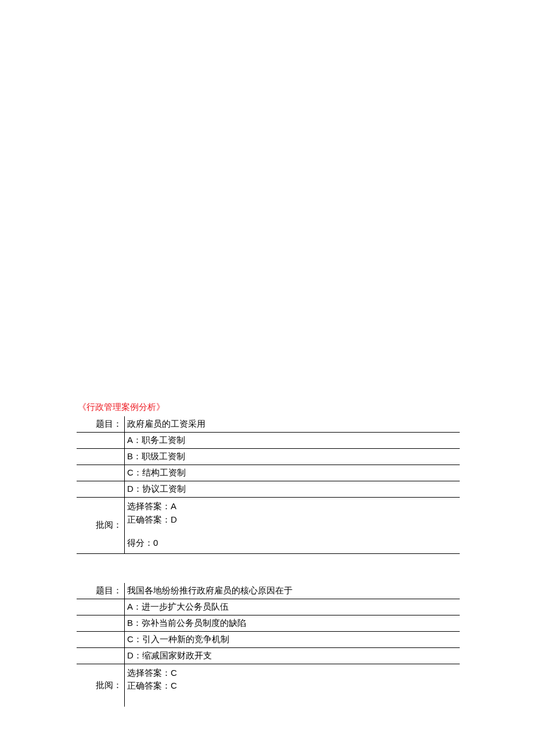  Describe the element at coordinates (292, 607) in the screenshot. I see `option-a: A：进一步扩大公务员队伍` at that location.